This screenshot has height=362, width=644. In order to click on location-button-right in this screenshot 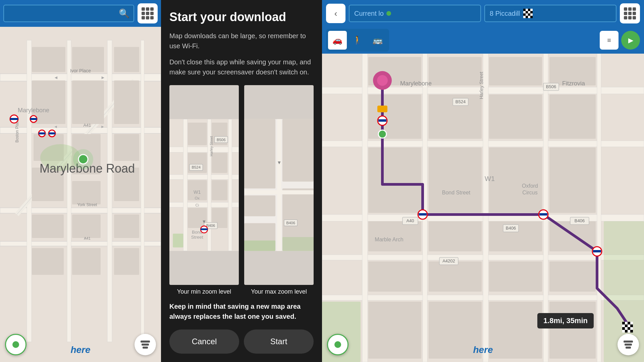, I will do `click(338, 345)`.